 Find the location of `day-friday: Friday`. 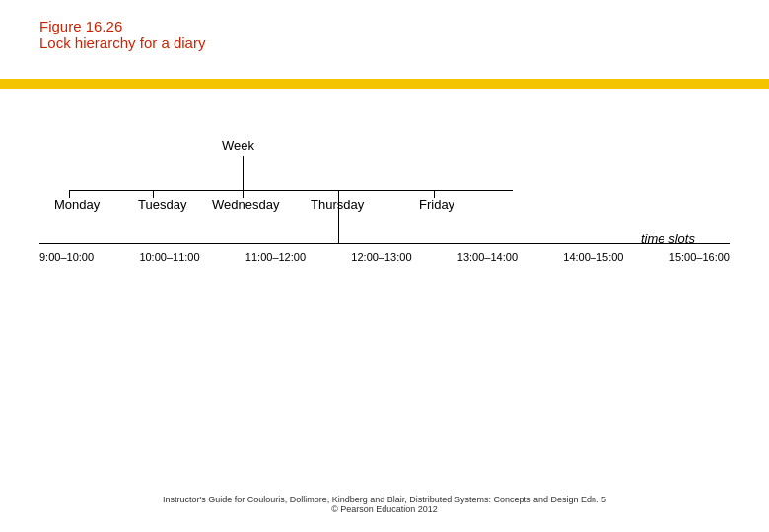

day-friday: Friday is located at coordinates (437, 205).